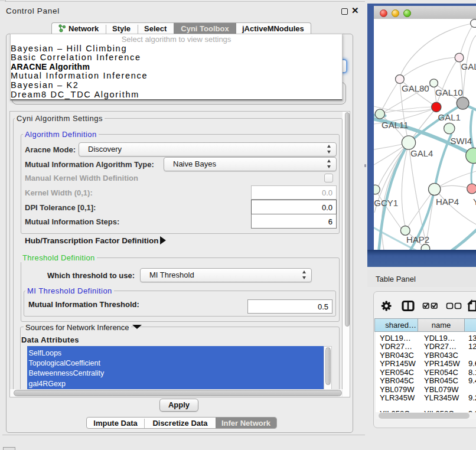 The width and height of the screenshot is (476, 450). Describe the element at coordinates (469, 66) in the screenshot. I see `svg-text: GAL7` at that location.